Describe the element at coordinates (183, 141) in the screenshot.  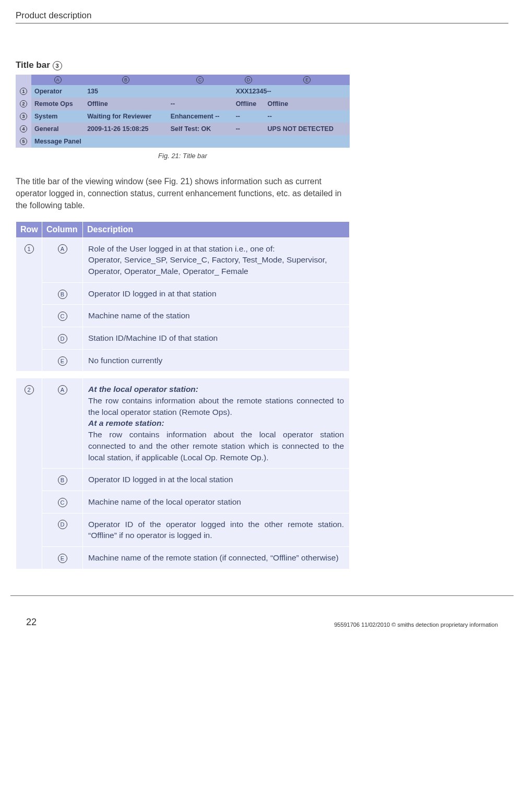
I see `titlebar-row-5: 5 Message Panel` at that location.